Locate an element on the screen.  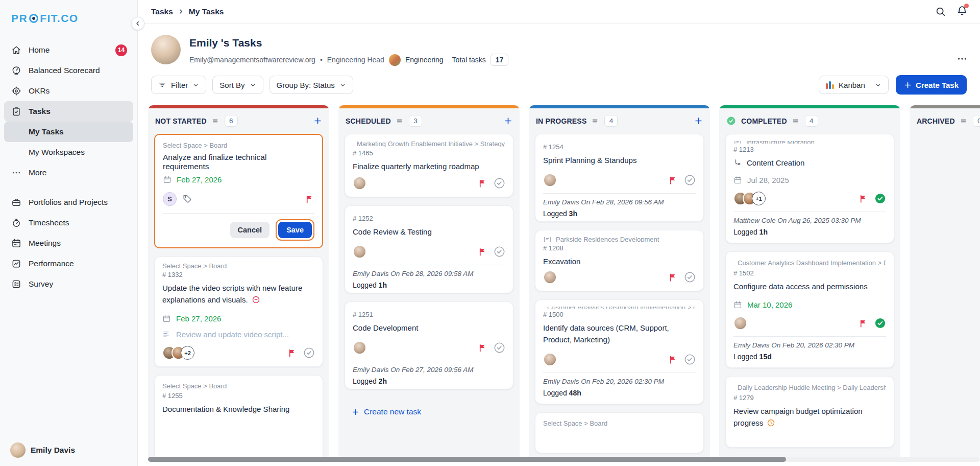
due-date: Mar 10, 2026 is located at coordinates (770, 305).